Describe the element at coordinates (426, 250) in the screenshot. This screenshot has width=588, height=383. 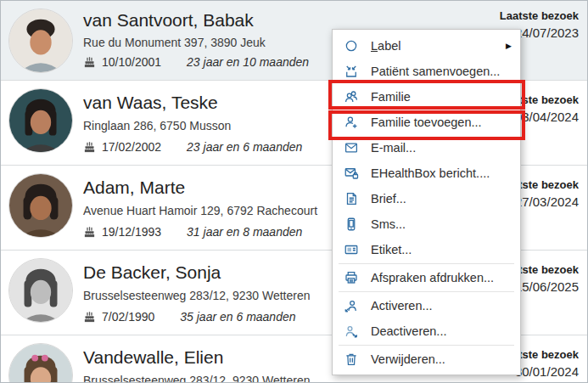
I see `menu-item-etiket: Etiket...` at that location.